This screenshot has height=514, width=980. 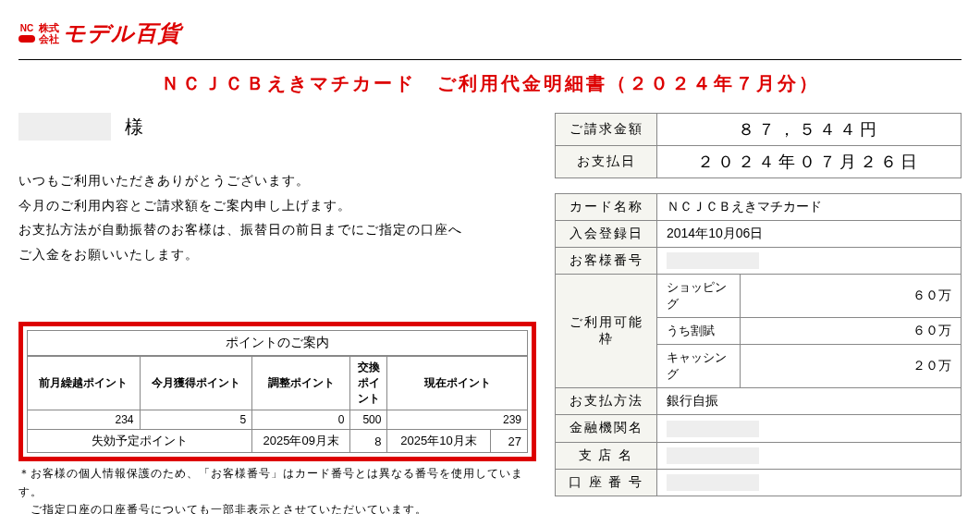 I want to click on points-value-exchange: 500, so click(x=369, y=420).